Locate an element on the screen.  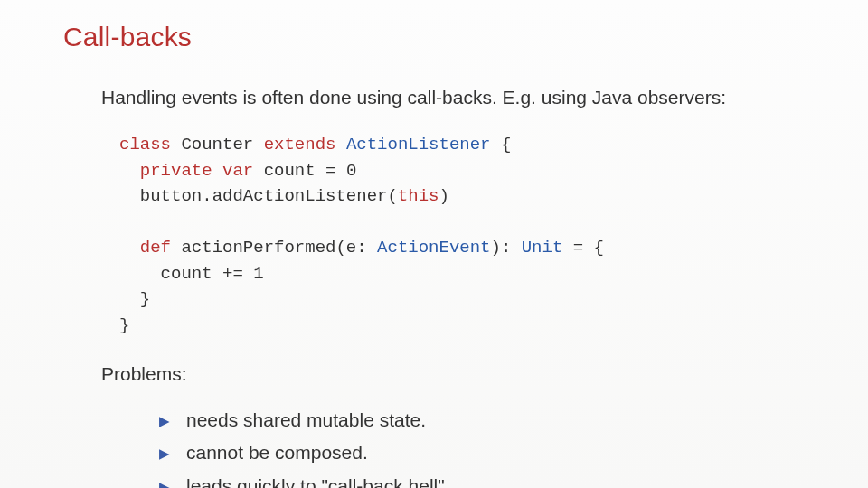
list-item: ▶ cannot be composed. is located at coordinates (482, 453).